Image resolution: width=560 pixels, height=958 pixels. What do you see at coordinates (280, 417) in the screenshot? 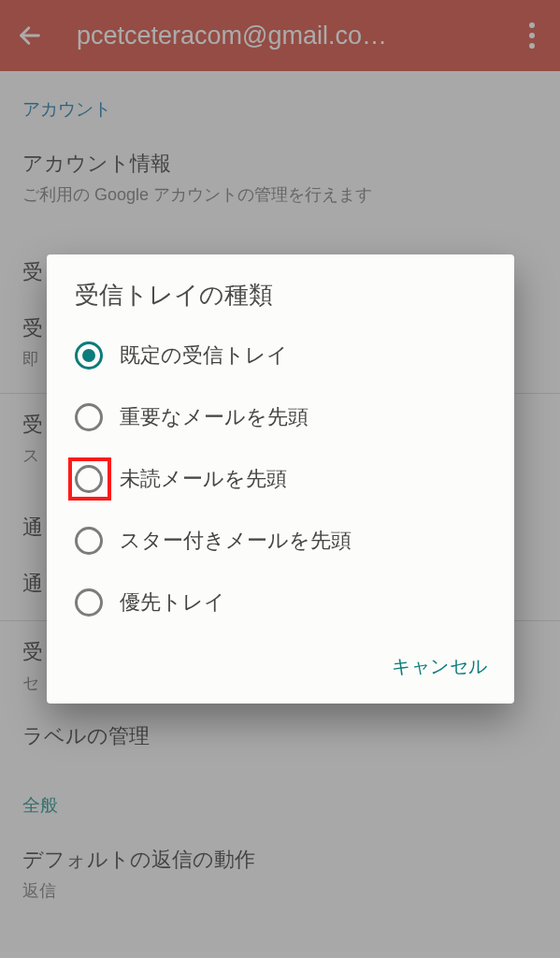
I see `radio-option: 重要なメールを先頭` at bounding box center [280, 417].